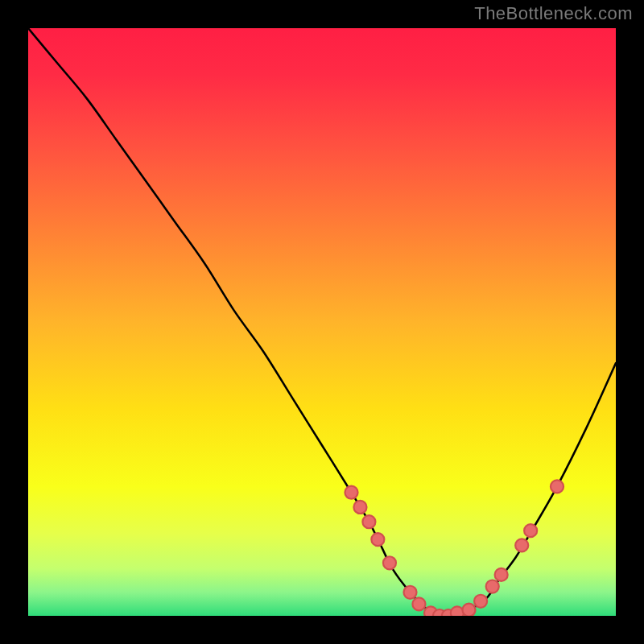 The width and height of the screenshot is (644, 644). I want to click on watermark-text: TheBottleneck.com, so click(554, 14).